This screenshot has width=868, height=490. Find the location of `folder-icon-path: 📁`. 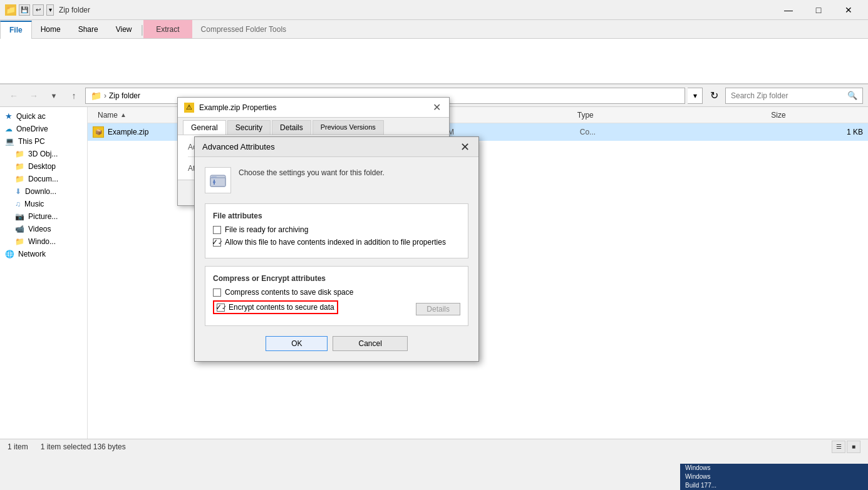

folder-icon-path: 📁 is located at coordinates (96, 96).